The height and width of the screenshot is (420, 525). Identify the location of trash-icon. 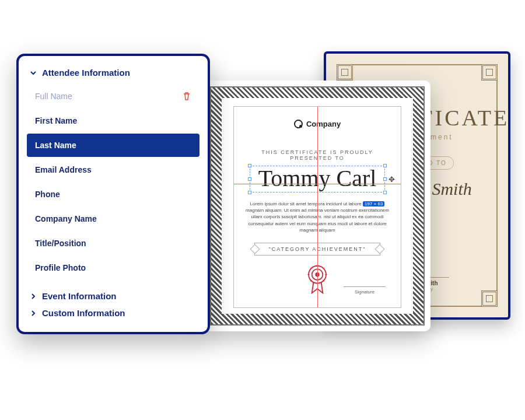
(187, 96).